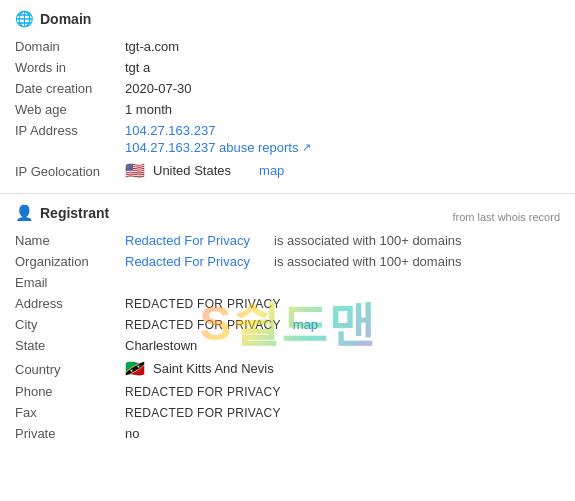  What do you see at coordinates (342, 88) in the screenshot?
I see `date-creation-value: 2020-07-30` at bounding box center [342, 88].